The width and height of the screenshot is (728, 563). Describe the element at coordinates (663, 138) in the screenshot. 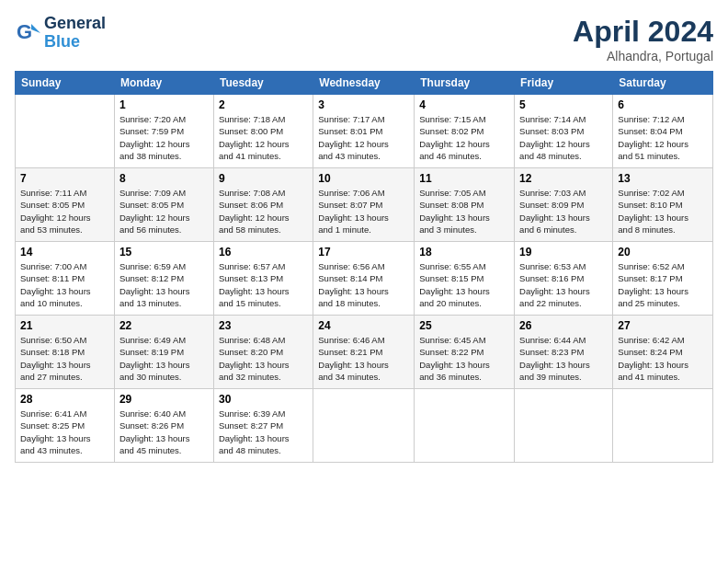

I see `day-info: Sunrise: 7:12 AMSunset: 8:04 PMDaylight:…` at that location.